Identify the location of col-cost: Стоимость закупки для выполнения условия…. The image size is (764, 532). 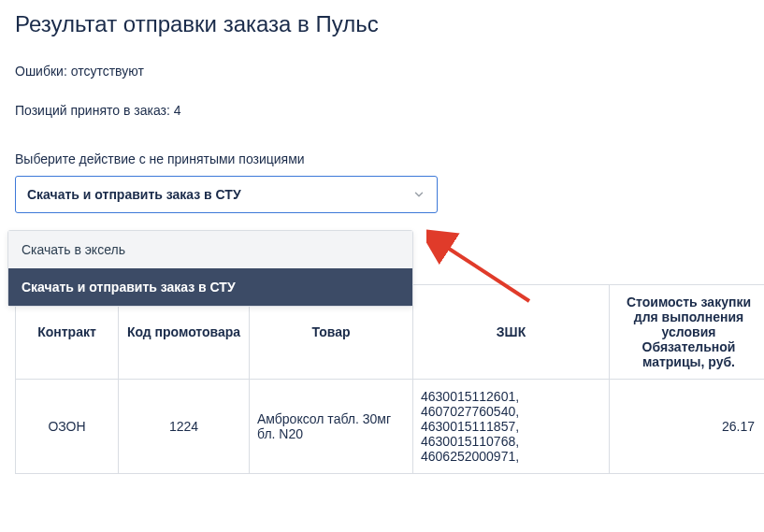
(687, 333).